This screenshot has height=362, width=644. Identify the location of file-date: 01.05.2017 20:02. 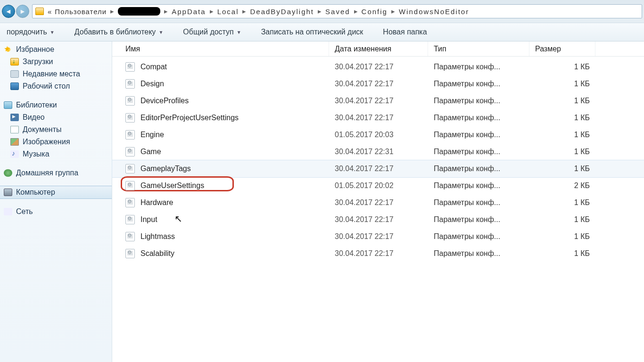
(379, 186).